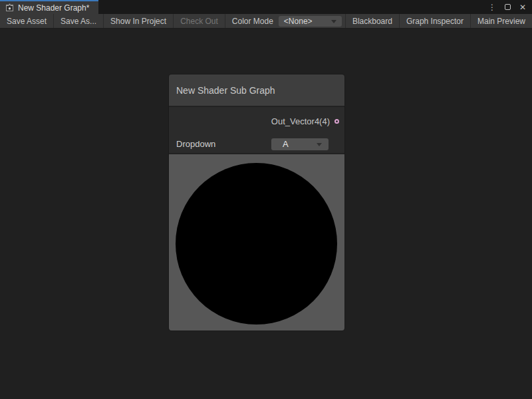  Describe the element at coordinates (27, 21) in the screenshot. I see `save-asset-button: Save Asset` at that location.